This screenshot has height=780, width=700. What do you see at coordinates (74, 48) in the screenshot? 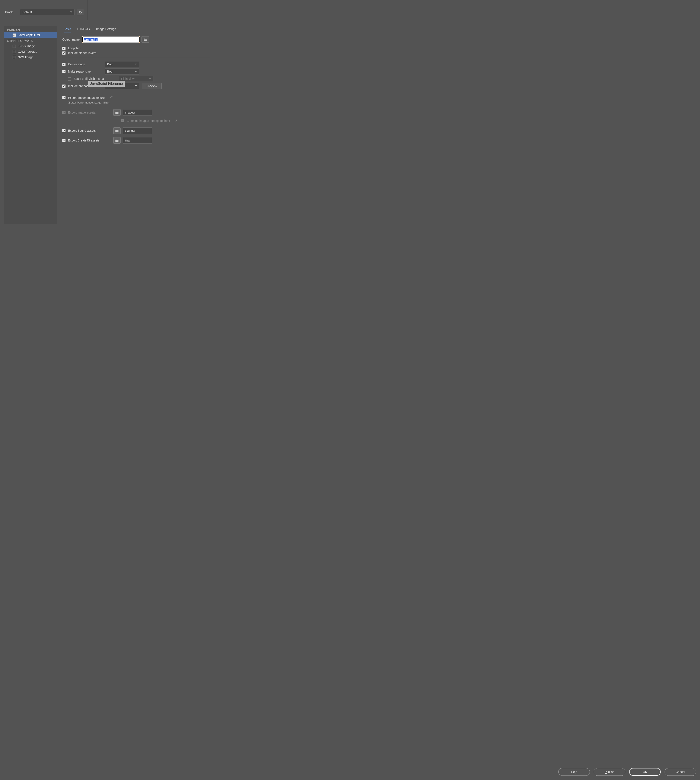
I see `loop-timeline-label: Loop Tim` at bounding box center [74, 48].